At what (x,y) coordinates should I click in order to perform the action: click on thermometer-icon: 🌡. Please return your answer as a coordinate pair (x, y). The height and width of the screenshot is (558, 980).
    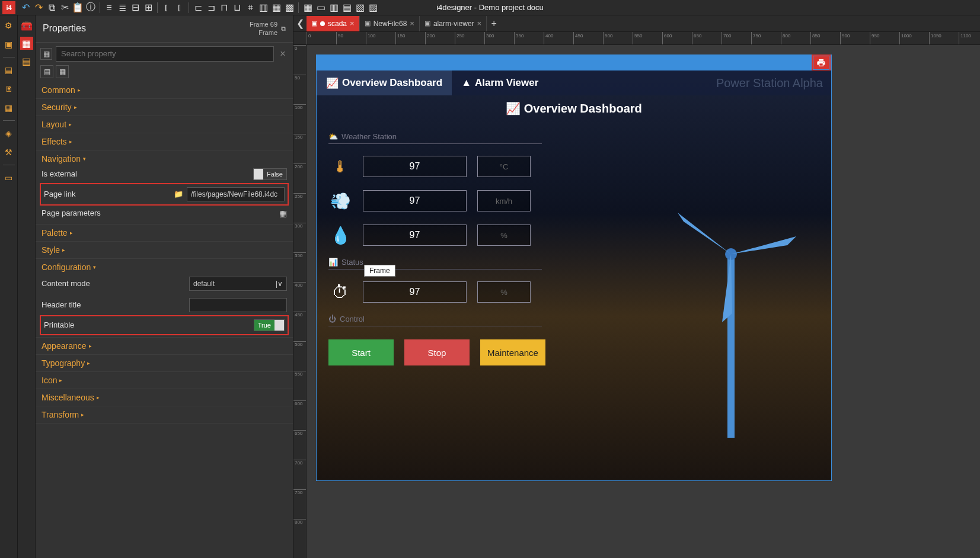
    Looking at the image, I should click on (340, 166).